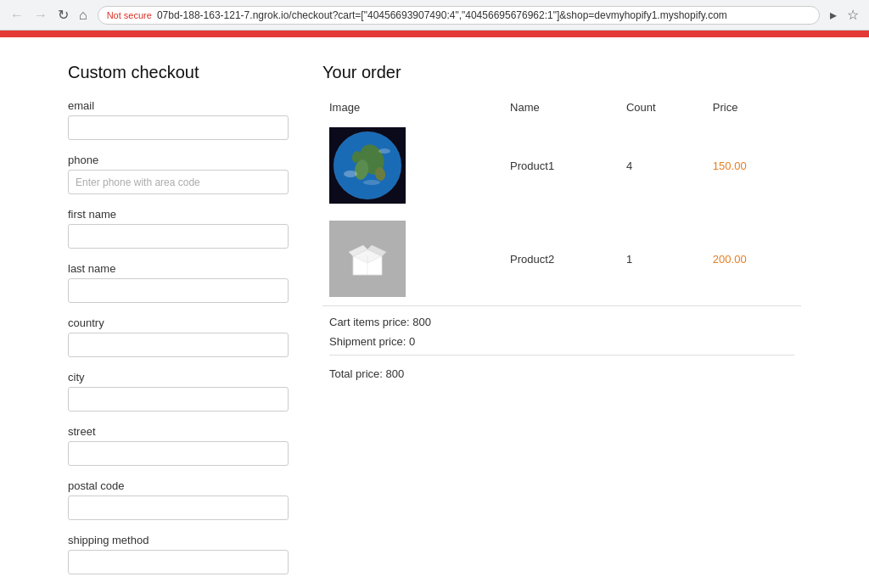 This screenshot has height=588, width=869. I want to click on checkout-form-title: Custom checkout, so click(178, 73).